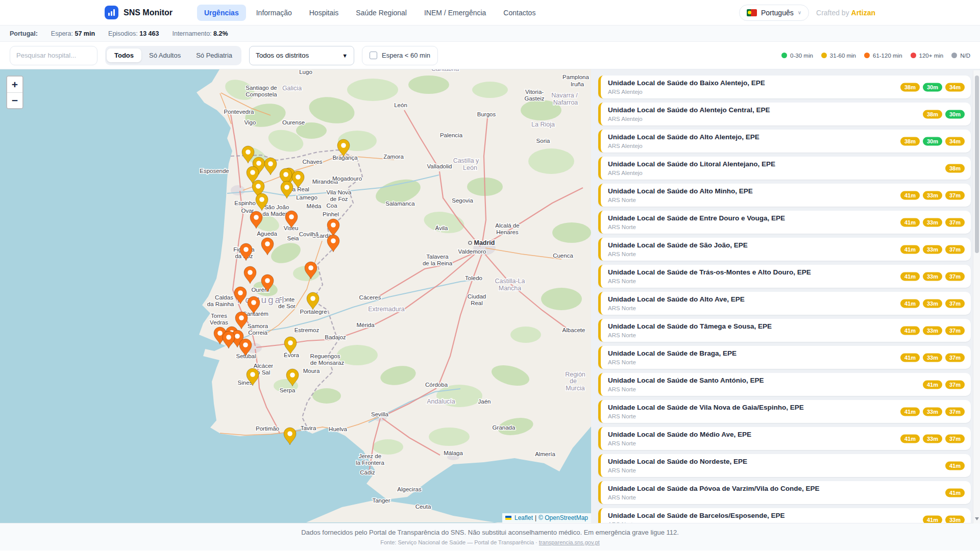 This screenshot has height=551, width=980. I want to click on hospital-card: Unidade Local de Saúde do Litoral Alente…, so click(785, 168).